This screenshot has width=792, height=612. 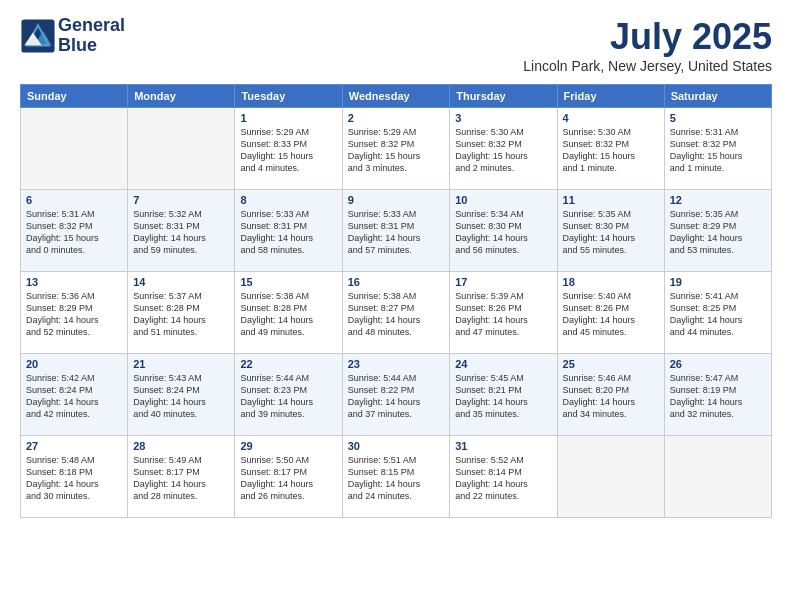 I want to click on day-info: Sunrise: 5:51 AM Sunset: 8:15 PM Dayligh…, so click(x=396, y=478).